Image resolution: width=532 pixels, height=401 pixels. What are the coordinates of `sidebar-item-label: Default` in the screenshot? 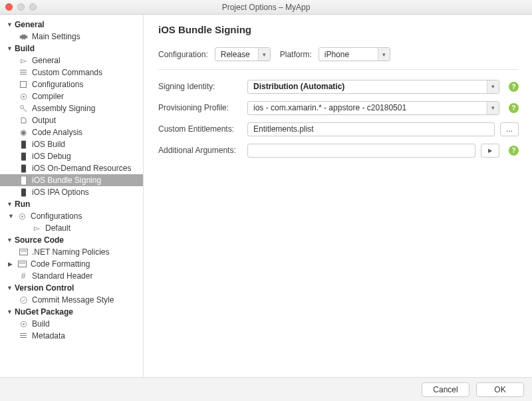 It's located at (58, 228).